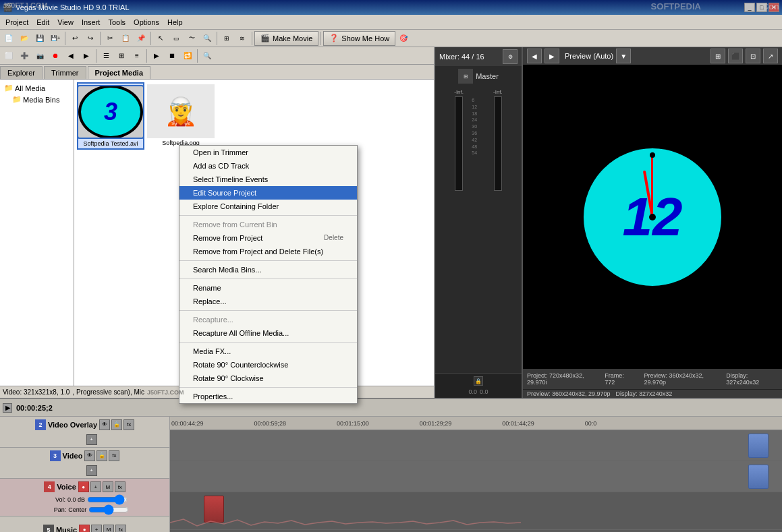 The height and width of the screenshot is (532, 782). Describe the element at coordinates (125, 38) in the screenshot. I see `copy-button: 📋` at that location.